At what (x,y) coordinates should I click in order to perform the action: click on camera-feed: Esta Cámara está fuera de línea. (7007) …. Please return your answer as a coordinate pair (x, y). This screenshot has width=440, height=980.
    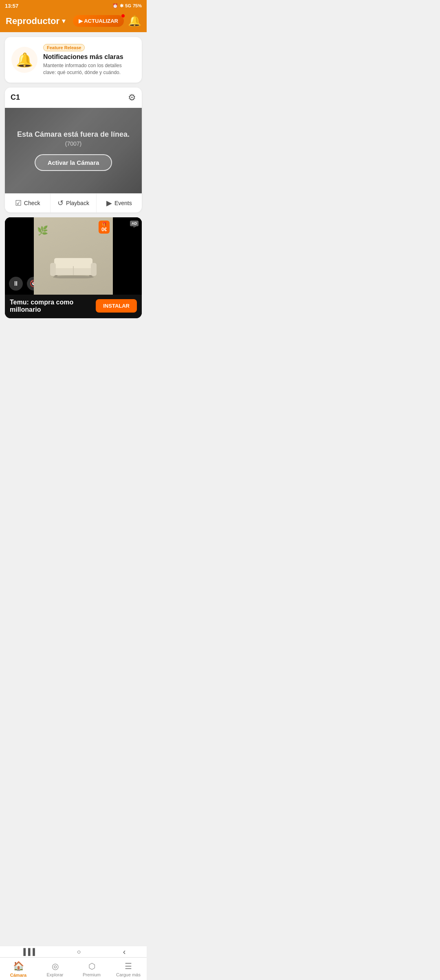
    Looking at the image, I should click on (73, 151).